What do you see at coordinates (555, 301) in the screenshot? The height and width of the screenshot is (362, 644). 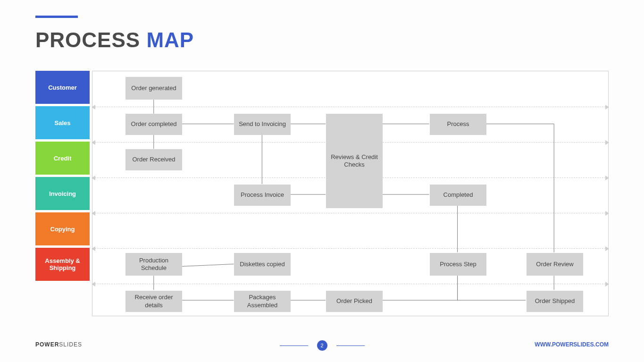 I see `box-order-shipped: Order Shipped` at bounding box center [555, 301].